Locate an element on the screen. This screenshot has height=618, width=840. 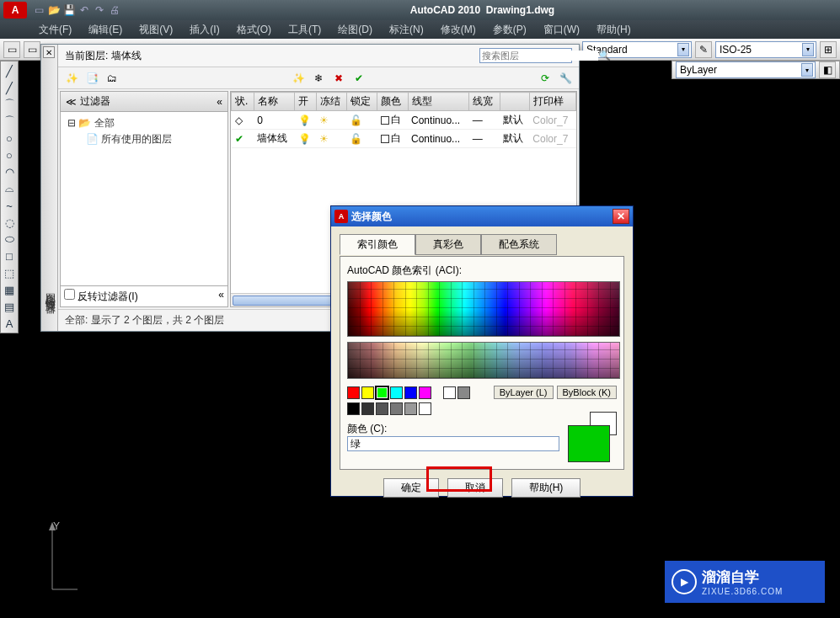
help-button: 帮助(H) is located at coordinates (546, 488).